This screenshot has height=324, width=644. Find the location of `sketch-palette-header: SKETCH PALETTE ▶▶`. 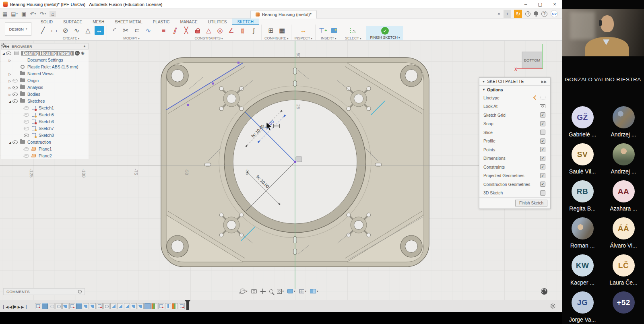

sketch-palette-header: SKETCH PALETTE ▶▶ is located at coordinates (515, 82).